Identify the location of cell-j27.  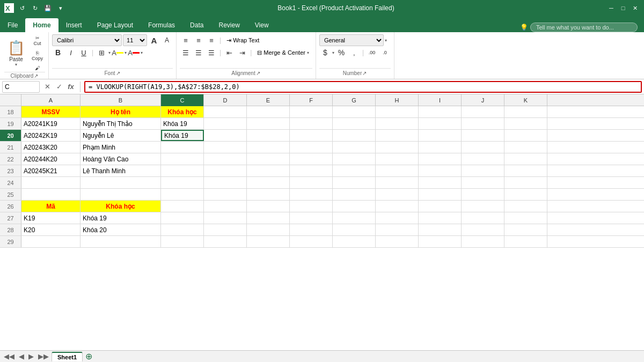
(483, 218).